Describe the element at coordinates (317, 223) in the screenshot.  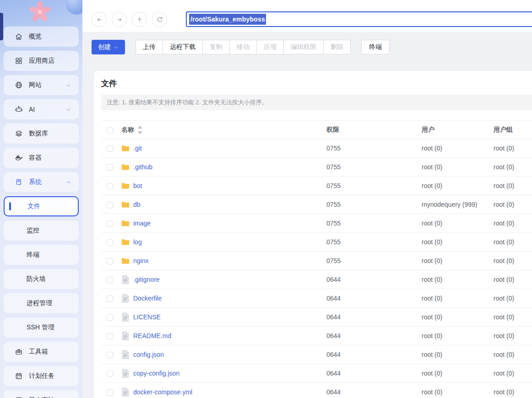
I see `table-row: image0755root (0)root (0)` at that location.